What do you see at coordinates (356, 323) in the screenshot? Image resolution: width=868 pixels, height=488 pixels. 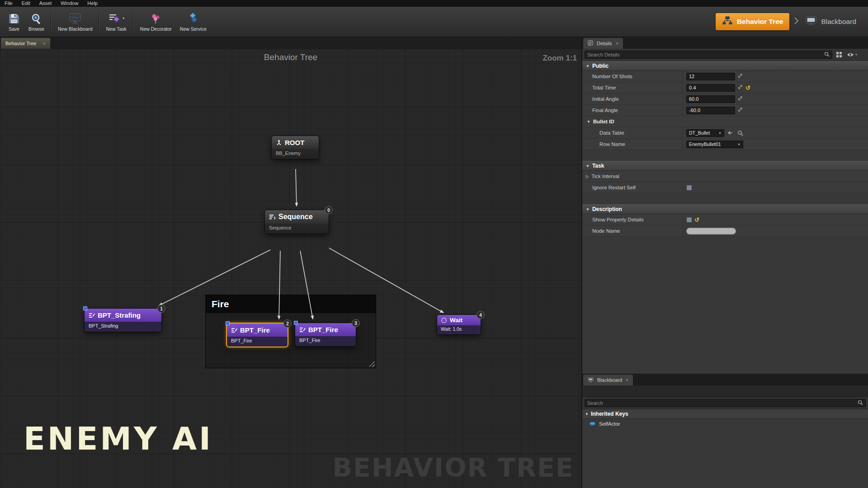 I see `order-badge: 3` at bounding box center [356, 323].